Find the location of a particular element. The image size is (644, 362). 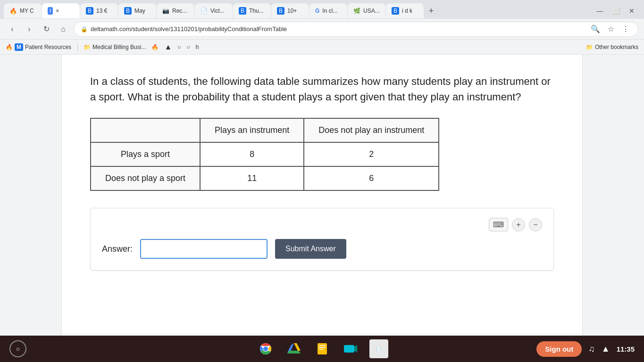

table-row-no-sport: Does not play a sport 11 6 is located at coordinates (265, 178).